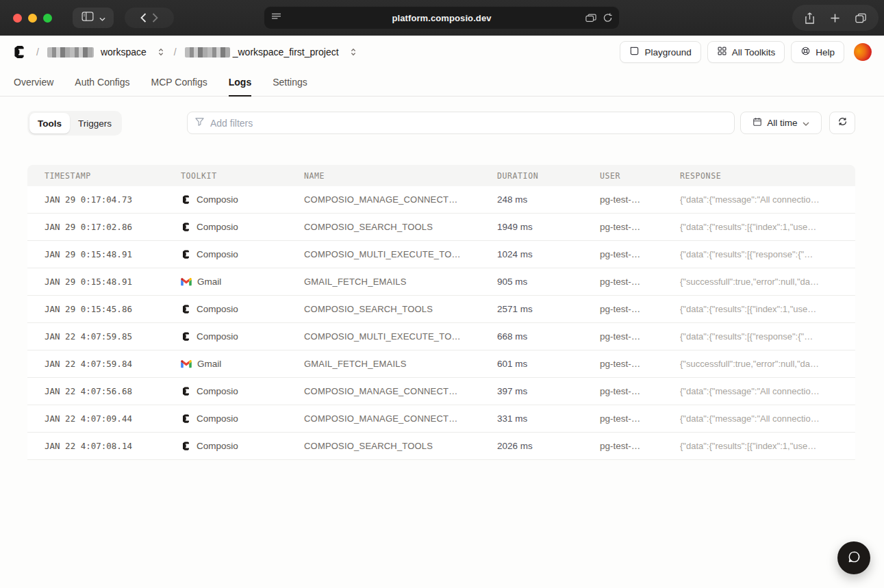 This screenshot has height=588, width=884. I want to click on table-row: JAN 29 0:15:48.91 Composio COMPOSIO_MULT…, so click(441, 255).